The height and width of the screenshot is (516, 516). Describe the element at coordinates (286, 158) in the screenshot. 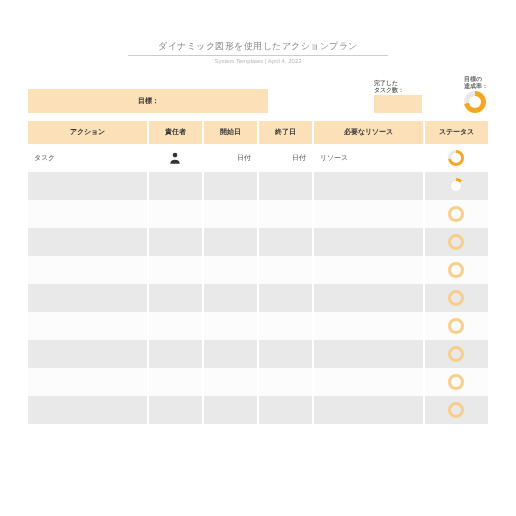

I see `cell-end: 日付` at that location.